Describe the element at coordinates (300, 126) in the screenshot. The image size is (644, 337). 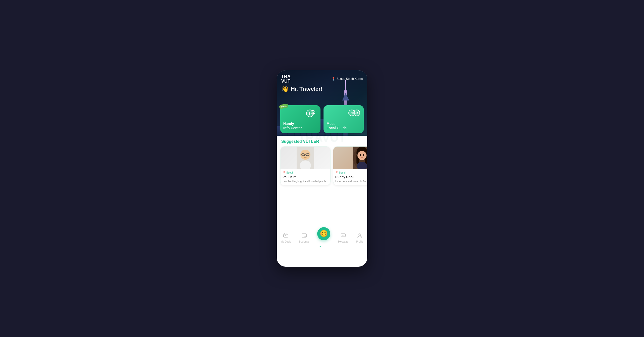
I see `handy-info-label: Handy Info Center` at that location.